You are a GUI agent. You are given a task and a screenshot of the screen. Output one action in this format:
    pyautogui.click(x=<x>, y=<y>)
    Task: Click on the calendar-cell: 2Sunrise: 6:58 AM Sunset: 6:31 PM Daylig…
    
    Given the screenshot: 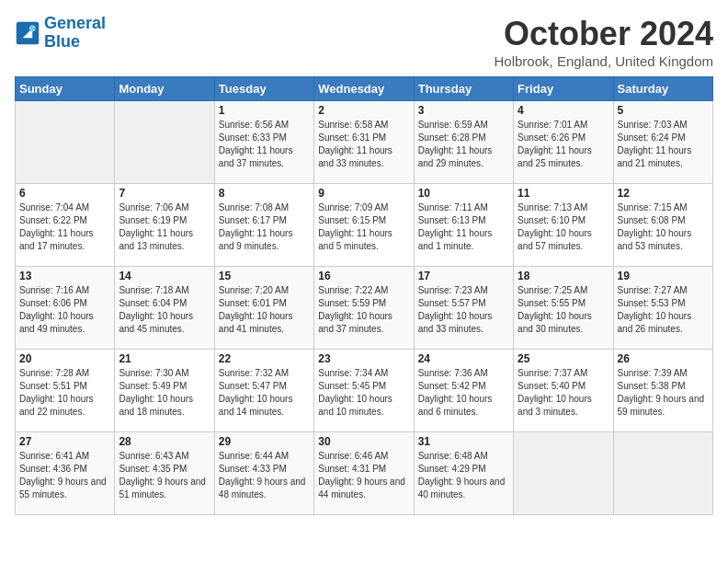 What is the action you would take?
    pyautogui.click(x=364, y=143)
    